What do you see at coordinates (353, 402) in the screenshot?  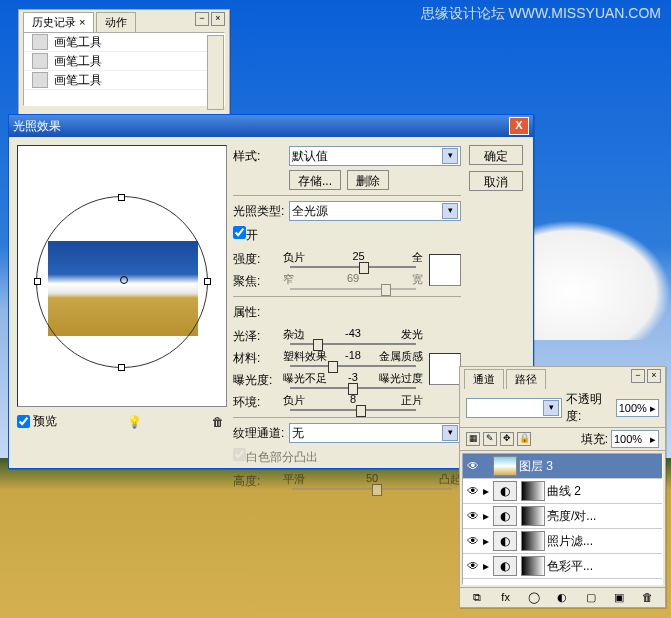 I see `ambience-slider: 负片8正片` at bounding box center [353, 402].